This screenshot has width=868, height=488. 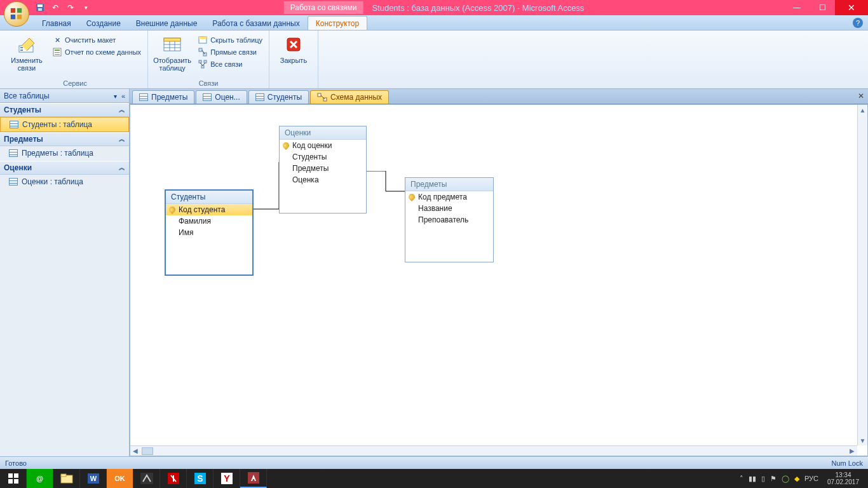 I want to click on language-indicator: РУС, so click(x=811, y=478).